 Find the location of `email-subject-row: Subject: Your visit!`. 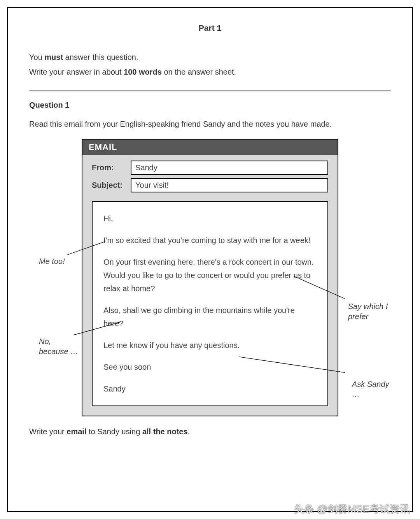

email-subject-row: Subject: Your visit! is located at coordinates (210, 185).